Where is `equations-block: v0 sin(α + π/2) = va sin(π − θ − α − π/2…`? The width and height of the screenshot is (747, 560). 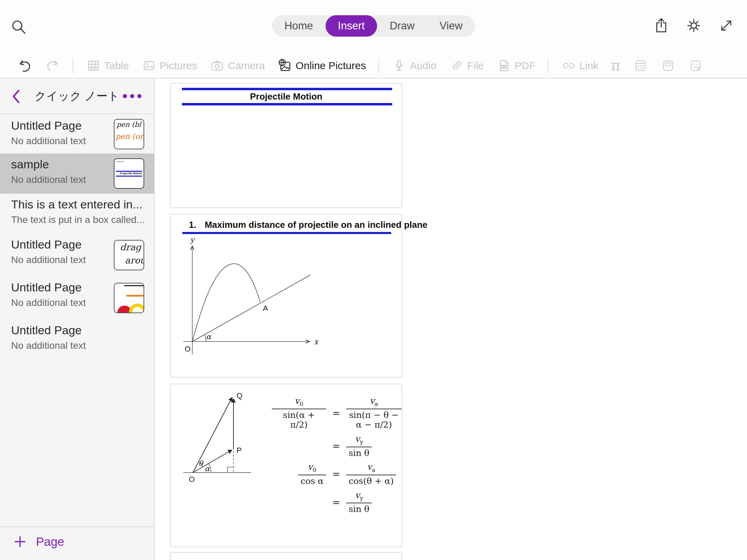
equations-block: v0 sin(α + π/2) = va sin(π − θ − α − π/2… is located at coordinates (337, 455).